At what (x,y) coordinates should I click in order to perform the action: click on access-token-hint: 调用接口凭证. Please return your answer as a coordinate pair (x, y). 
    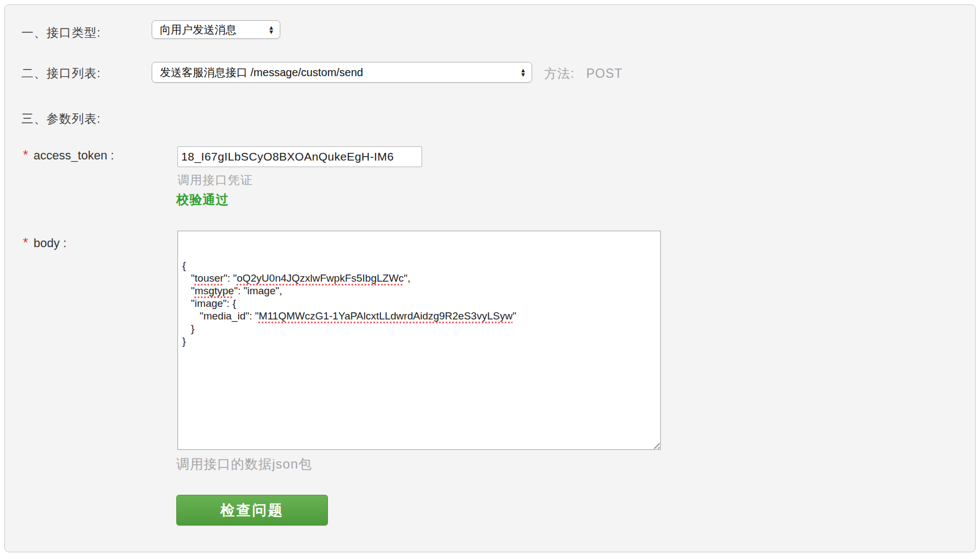
    Looking at the image, I should click on (215, 180).